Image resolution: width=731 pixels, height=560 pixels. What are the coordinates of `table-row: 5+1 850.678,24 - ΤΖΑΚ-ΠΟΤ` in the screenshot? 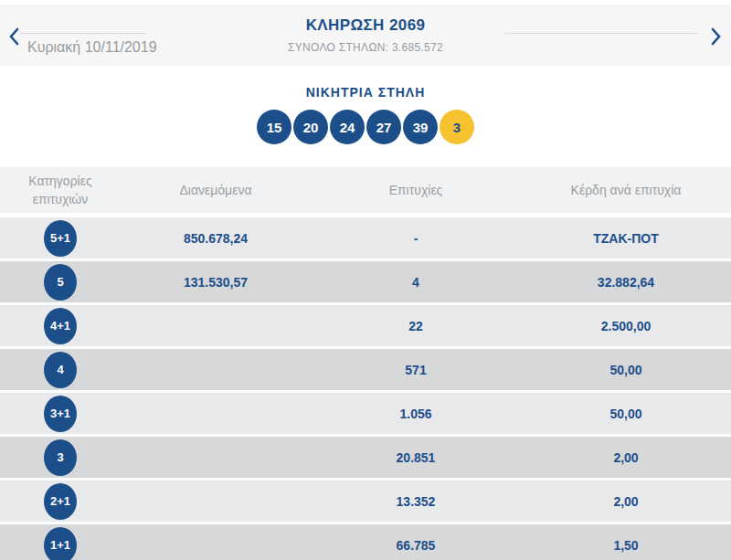 It's located at (366, 238).